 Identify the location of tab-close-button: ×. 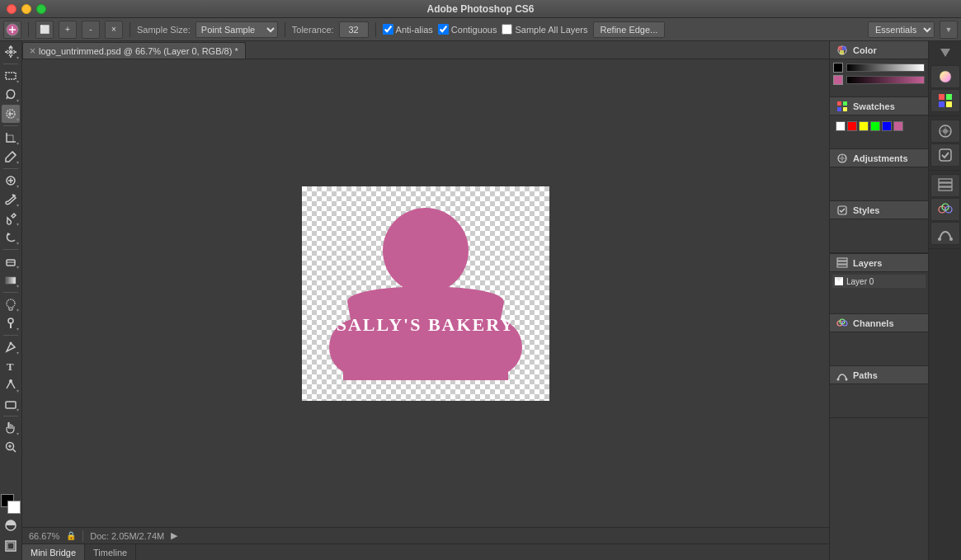
(33, 51).